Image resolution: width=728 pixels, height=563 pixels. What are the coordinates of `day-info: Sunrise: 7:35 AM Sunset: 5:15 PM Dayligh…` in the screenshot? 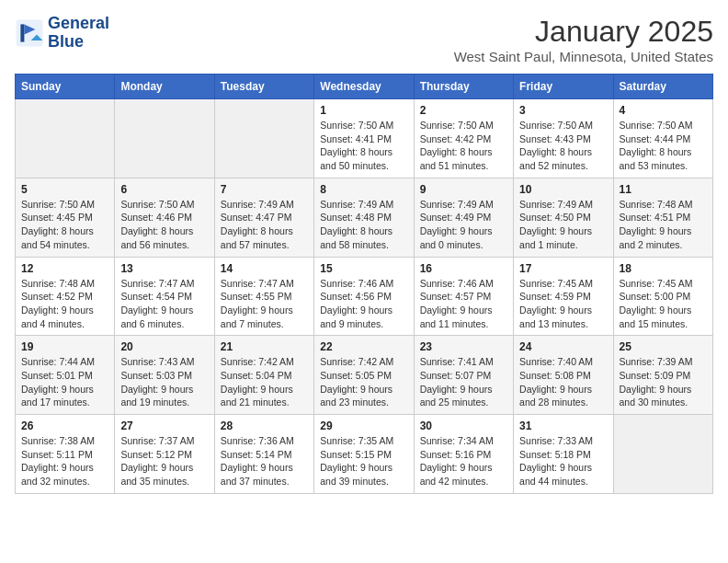 It's located at (364, 462).